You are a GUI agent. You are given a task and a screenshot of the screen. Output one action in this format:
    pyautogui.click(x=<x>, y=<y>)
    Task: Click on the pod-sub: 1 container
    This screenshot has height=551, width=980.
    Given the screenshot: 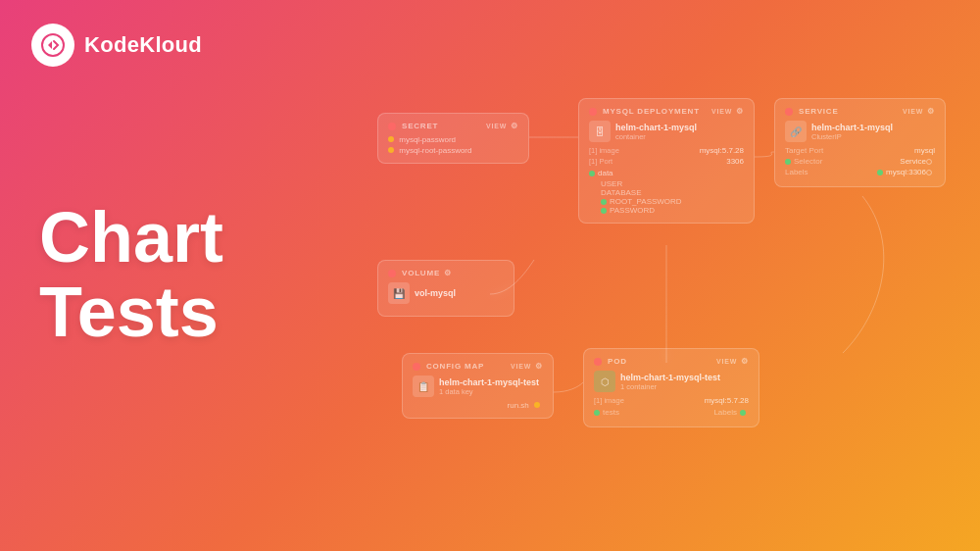 What is the action you would take?
    pyautogui.click(x=670, y=386)
    